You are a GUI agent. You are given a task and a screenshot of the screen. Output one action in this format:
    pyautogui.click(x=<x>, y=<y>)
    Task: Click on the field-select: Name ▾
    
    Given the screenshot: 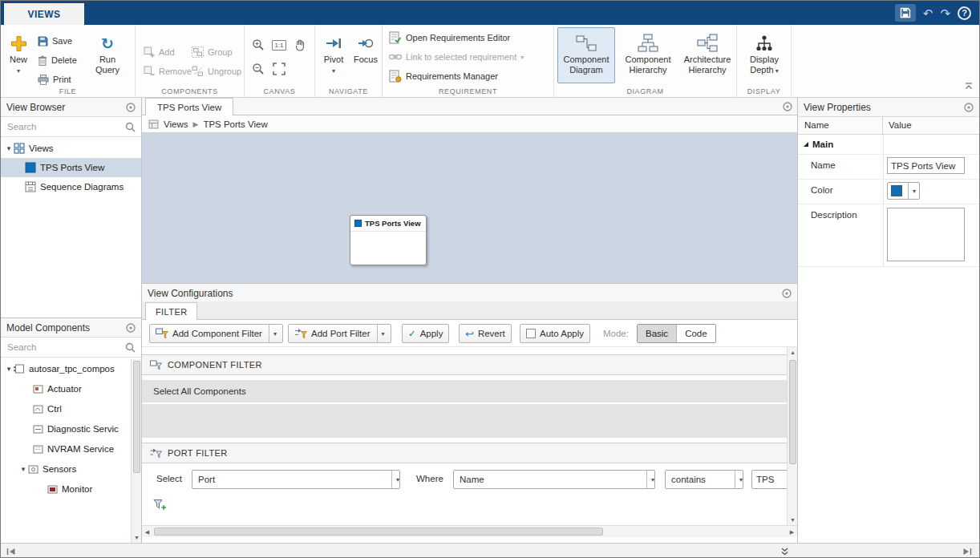 What is the action you would take?
    pyautogui.click(x=554, y=479)
    